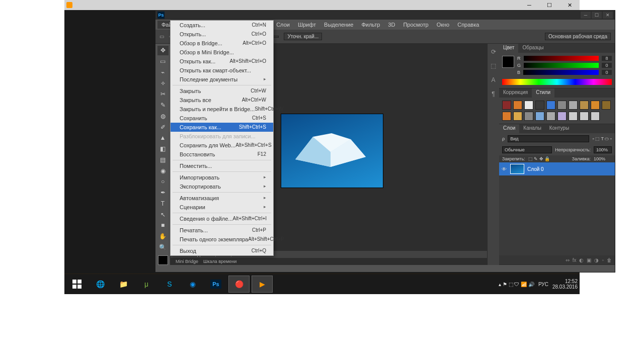  Describe the element at coordinates (163, 204) in the screenshot. I see `type-tool: T` at that location.